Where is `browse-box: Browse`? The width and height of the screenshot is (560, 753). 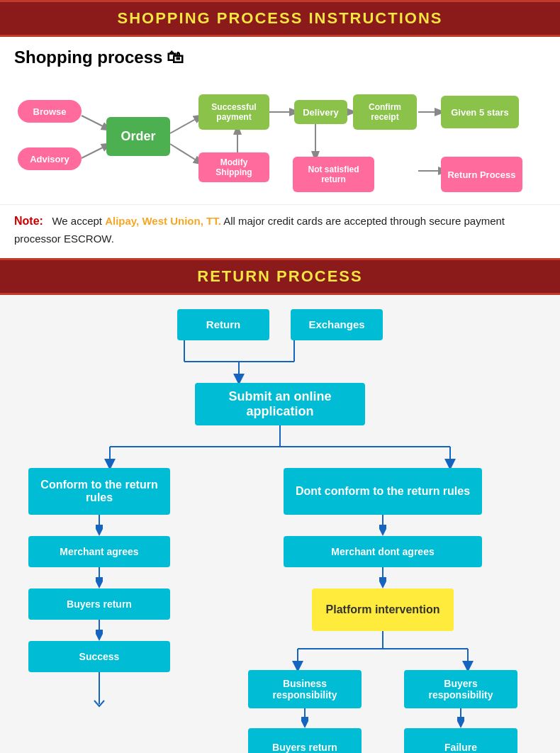 browse-box: Browse is located at coordinates (50, 111).